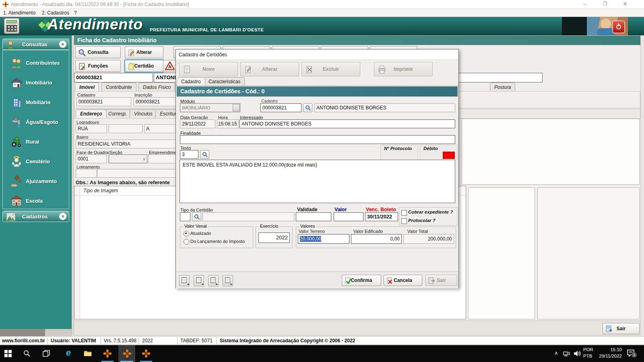 Image resolution: width=644 pixels, height=362 pixels. What do you see at coordinates (87, 87) in the screenshot?
I see `tab-imovel: Imóvel` at bounding box center [87, 87].